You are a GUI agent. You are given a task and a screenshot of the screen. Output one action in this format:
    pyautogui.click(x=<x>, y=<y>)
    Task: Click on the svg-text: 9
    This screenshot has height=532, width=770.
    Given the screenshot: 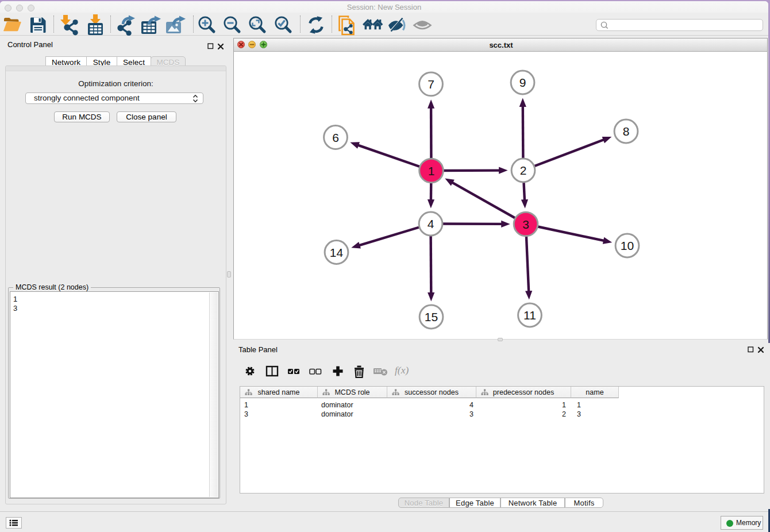 What is the action you would take?
    pyautogui.click(x=523, y=83)
    